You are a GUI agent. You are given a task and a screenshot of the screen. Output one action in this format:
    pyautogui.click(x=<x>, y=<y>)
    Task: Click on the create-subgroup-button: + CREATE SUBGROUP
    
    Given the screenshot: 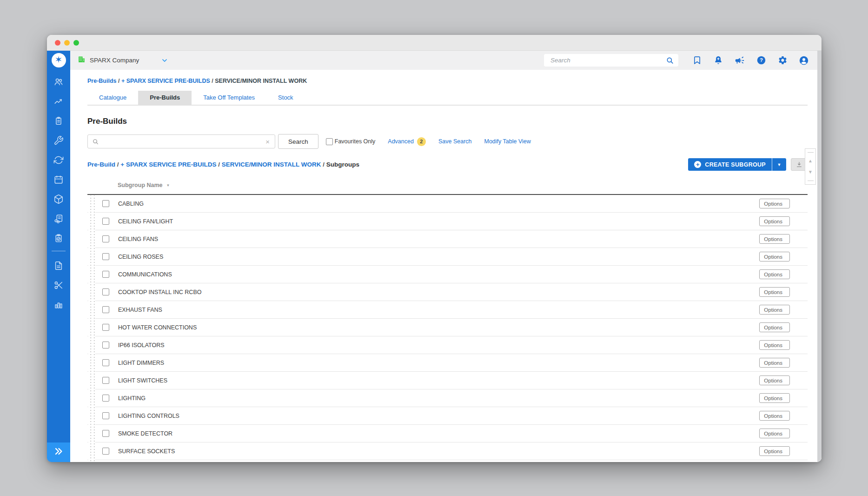 What is the action you would take?
    pyautogui.click(x=730, y=165)
    